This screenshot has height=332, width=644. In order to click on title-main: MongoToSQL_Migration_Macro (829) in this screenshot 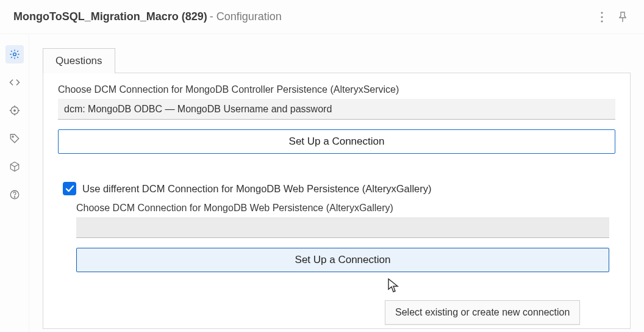, I will do `click(110, 17)`.